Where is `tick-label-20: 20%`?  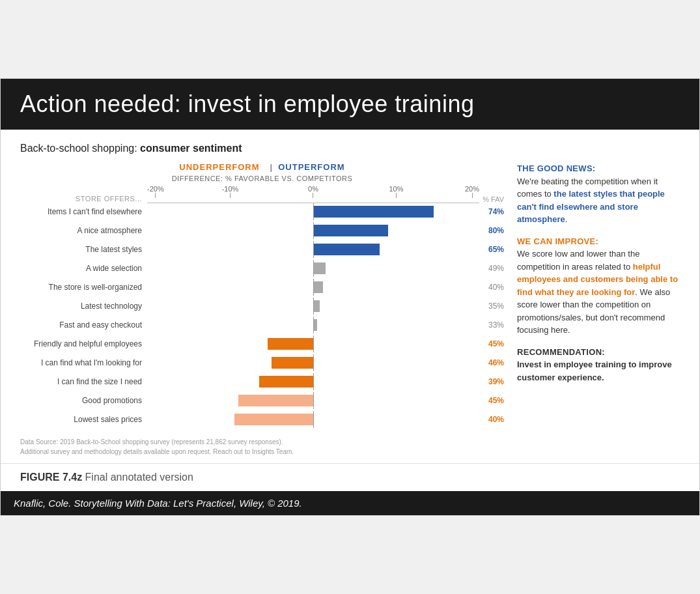
tick-label-20: 20% is located at coordinates (472, 189).